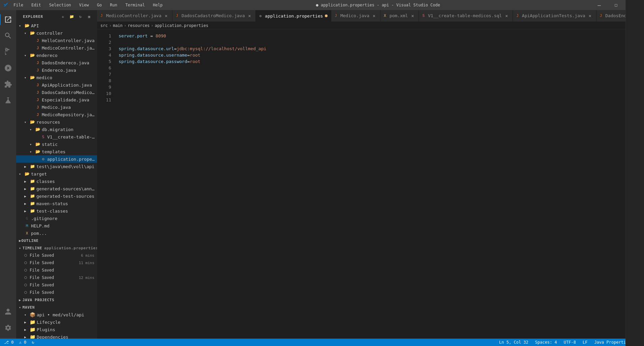 The width and height of the screenshot is (644, 346). I want to click on tree-item-controller: ▾📂controller, so click(57, 33).